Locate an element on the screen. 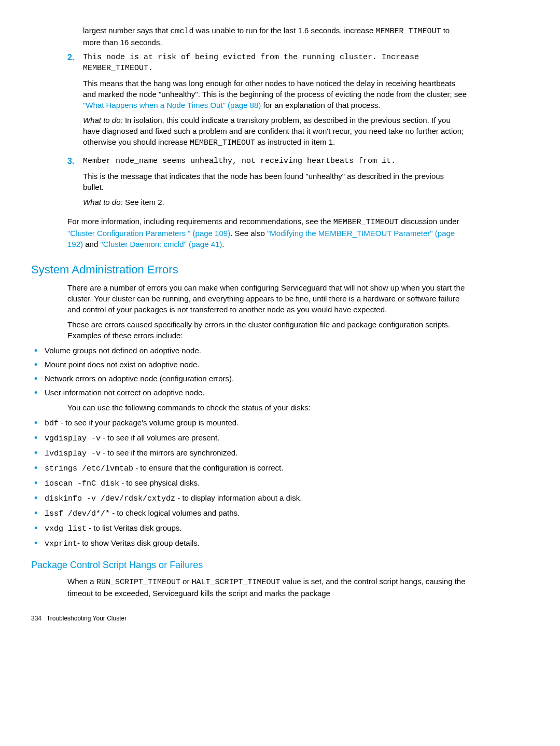 The height and width of the screenshot is (746, 560). paragraph: This means that the hang was long enough… is located at coordinates (275, 94).